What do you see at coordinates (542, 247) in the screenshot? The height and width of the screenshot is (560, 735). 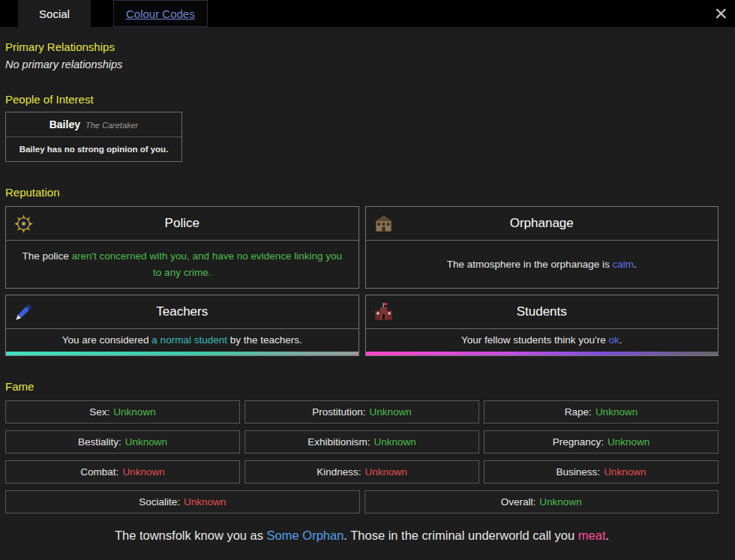 I see `reputation-card-orphanage: Orphanage The atmosphere in the orphanag…` at bounding box center [542, 247].